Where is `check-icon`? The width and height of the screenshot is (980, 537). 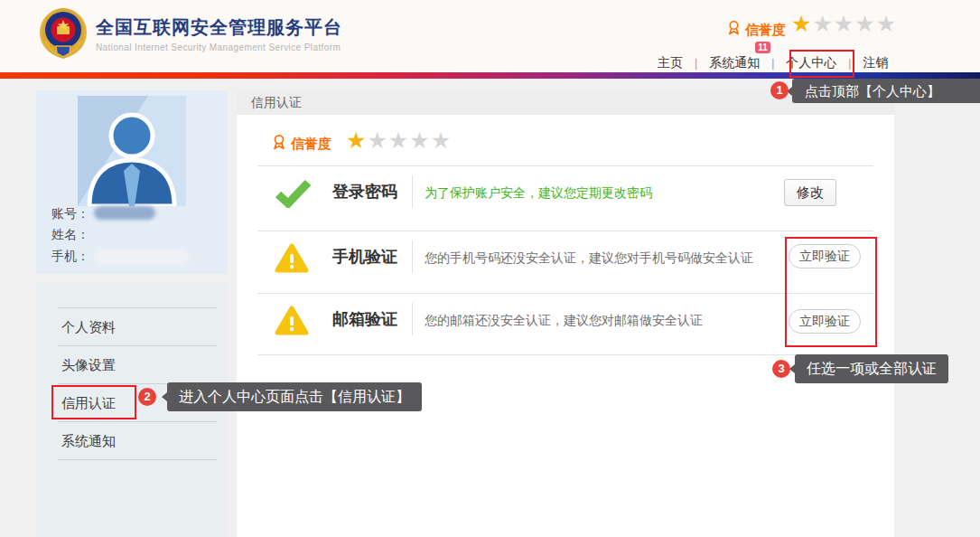
check-icon is located at coordinates (294, 195).